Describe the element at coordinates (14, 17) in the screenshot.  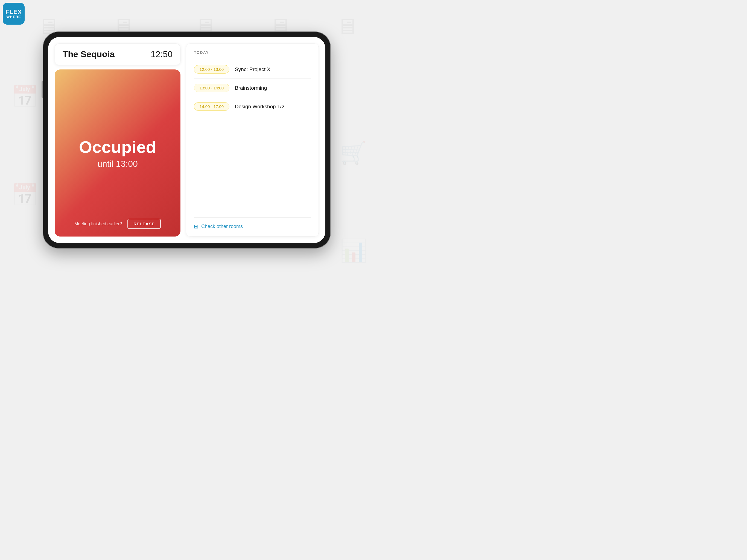
I see `logo-where-text: WHERE` at that location.